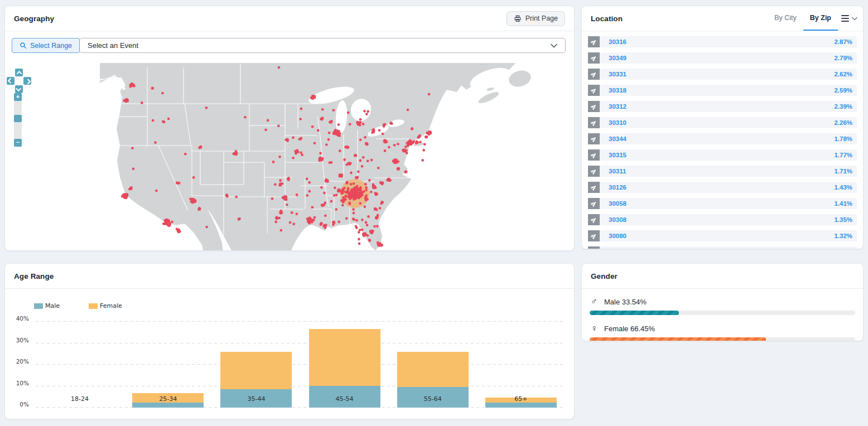  Describe the element at coordinates (518, 19) in the screenshot. I see `printer-icon` at that location.